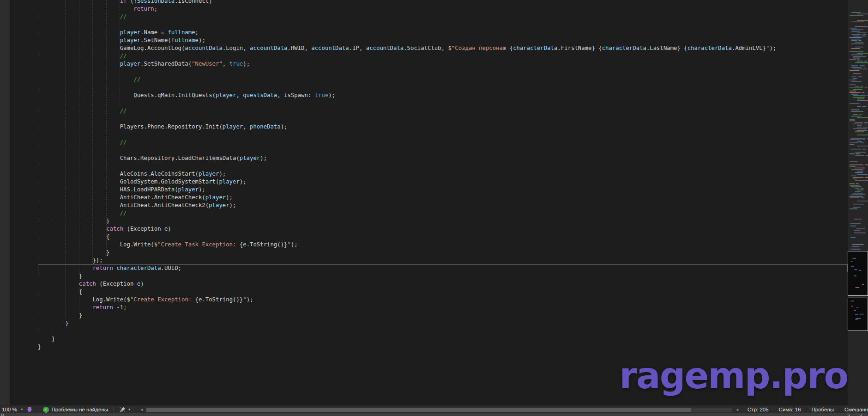  Describe the element at coordinates (9, 410) in the screenshot. I see `zoom-level-value: 100 %` at that location.